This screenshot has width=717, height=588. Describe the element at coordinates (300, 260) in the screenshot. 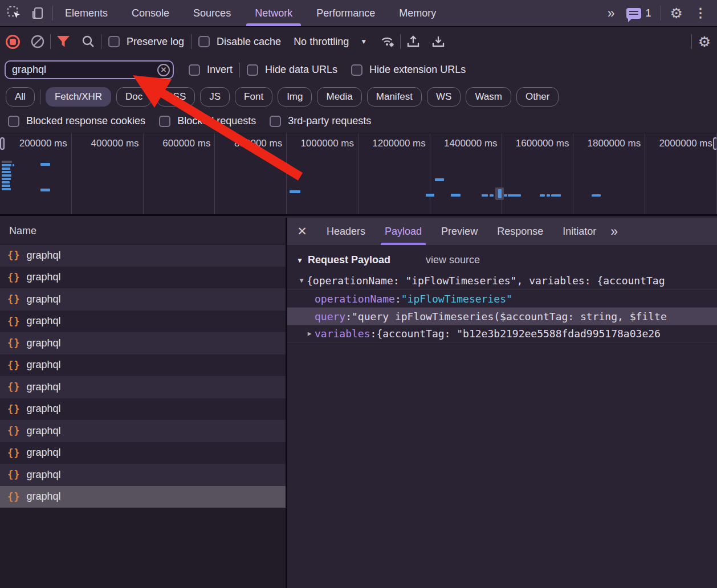

I see `section-collapse-icon: ▼` at that location.